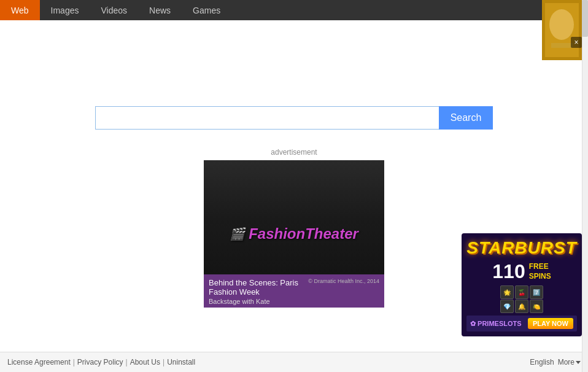  Describe the element at coordinates (536, 306) in the screenshot. I see `slot-item: 🍋` at that location.